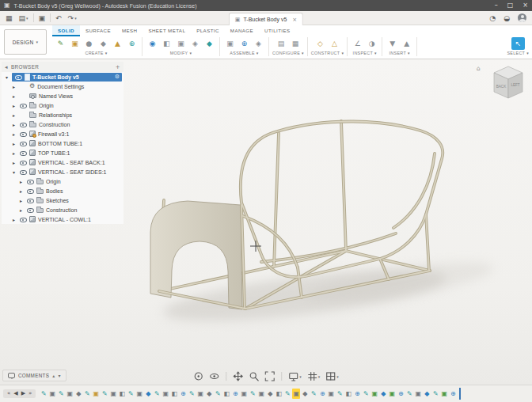 This screenshot has width=532, height=402. Describe the element at coordinates (508, 83) in the screenshot. I see `view-cube-icon: BACK LEFT` at that location.